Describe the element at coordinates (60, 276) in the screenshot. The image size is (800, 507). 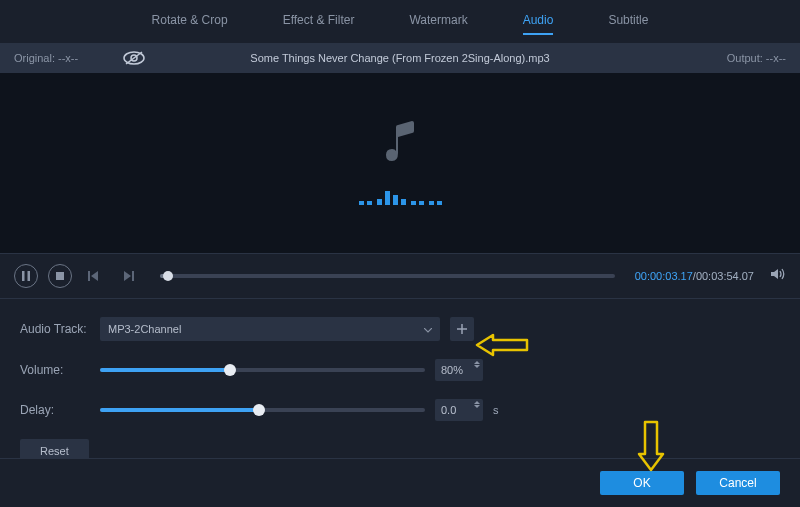
I see `stop-button` at that location.